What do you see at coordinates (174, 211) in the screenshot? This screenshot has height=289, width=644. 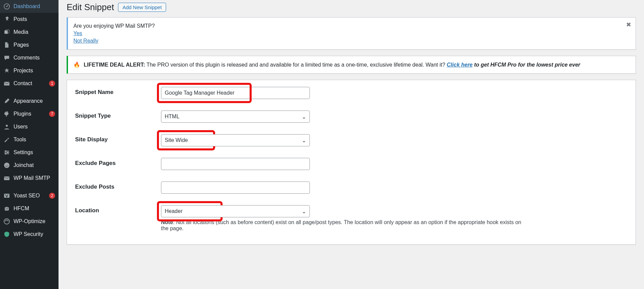 I see `select-value: Header` at bounding box center [174, 211].